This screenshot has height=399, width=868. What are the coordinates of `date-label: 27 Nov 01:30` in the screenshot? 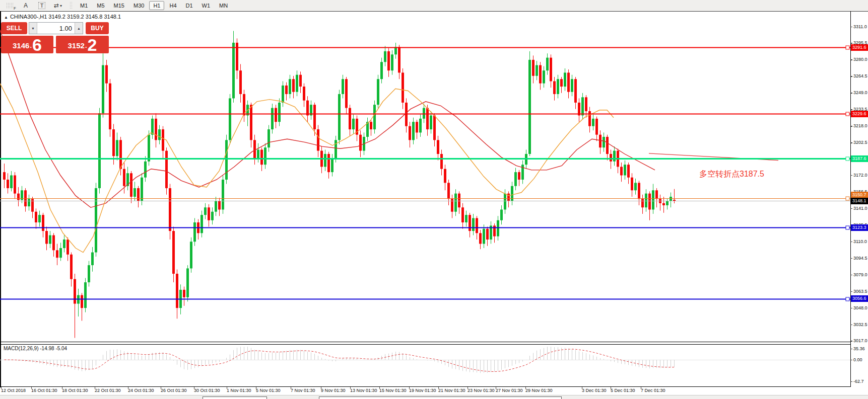 It's located at (509, 390).